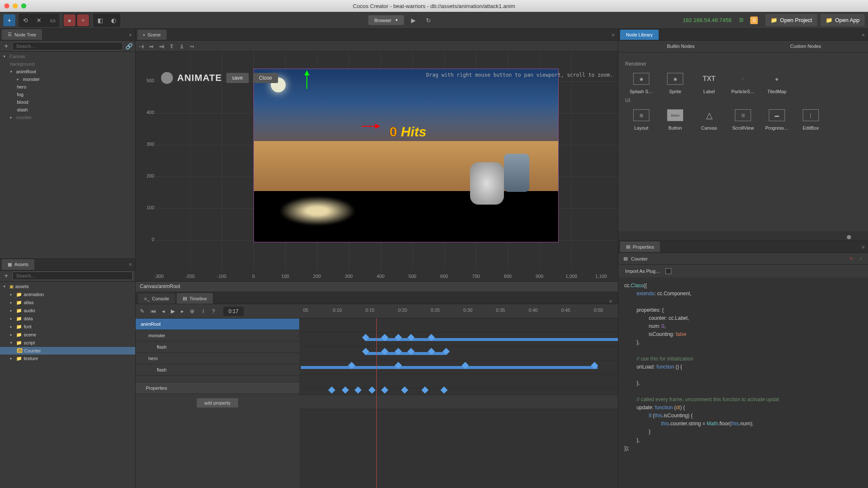 The width and height of the screenshot is (868, 488). What do you see at coordinates (68, 286) in the screenshot?
I see `asset-root: ▾▣ assets` at bounding box center [68, 286].